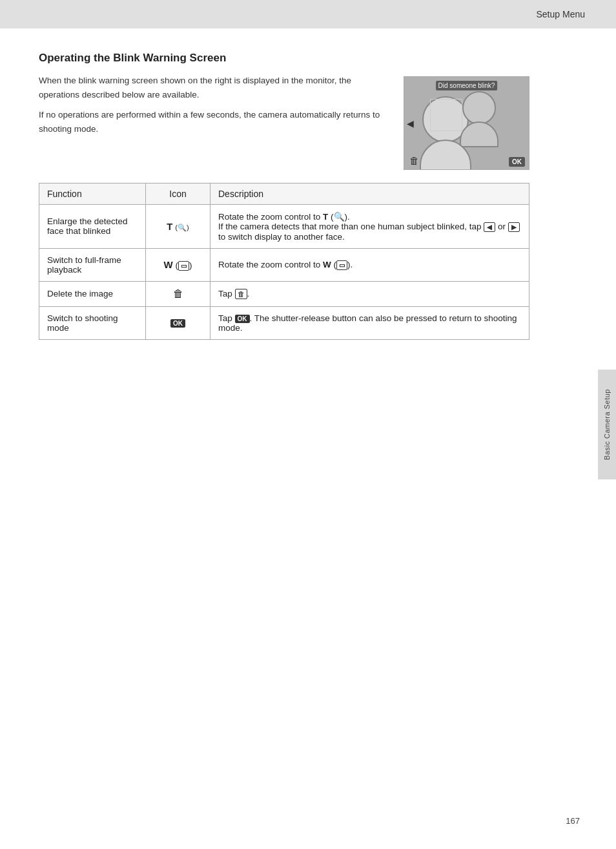 Image resolution: width=616 pixels, height=849 pixels. Describe the element at coordinates (607, 424) in the screenshot. I see `sidebar-tab: Basic Camera Setup` at that location.